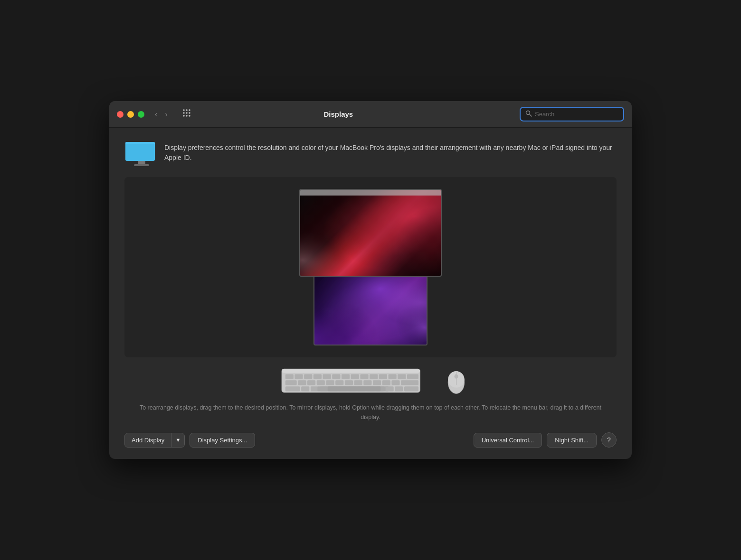 This screenshot has width=741, height=560. I want to click on window-title: Displays, so click(338, 114).